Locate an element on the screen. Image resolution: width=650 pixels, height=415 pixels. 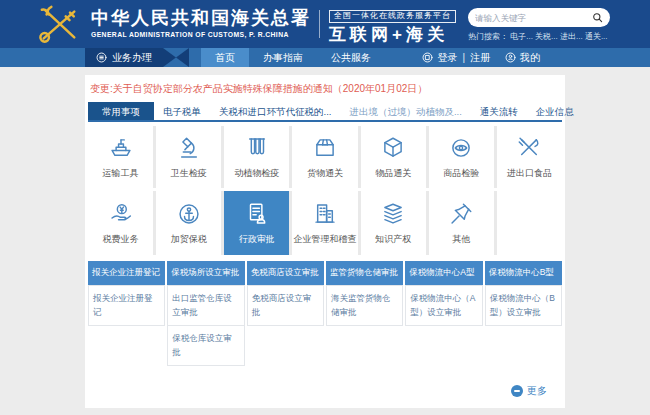
grid-item-label: 物品通关 is located at coordinates (393, 174).